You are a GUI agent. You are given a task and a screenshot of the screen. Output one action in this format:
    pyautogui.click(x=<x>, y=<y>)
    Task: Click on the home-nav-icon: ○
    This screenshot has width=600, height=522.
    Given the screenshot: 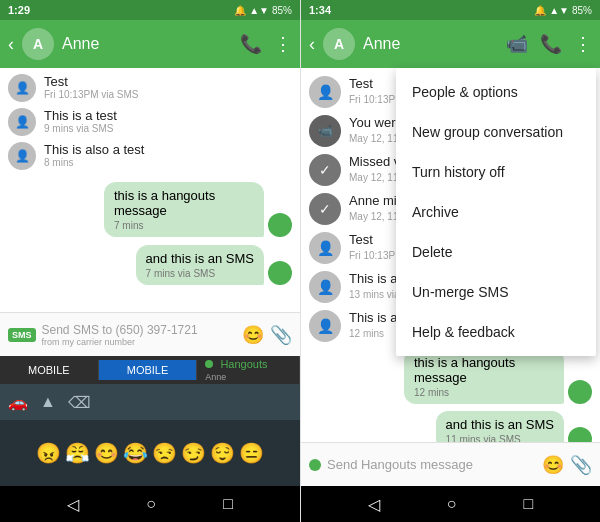 What is the action you would take?
    pyautogui.click(x=151, y=504)
    